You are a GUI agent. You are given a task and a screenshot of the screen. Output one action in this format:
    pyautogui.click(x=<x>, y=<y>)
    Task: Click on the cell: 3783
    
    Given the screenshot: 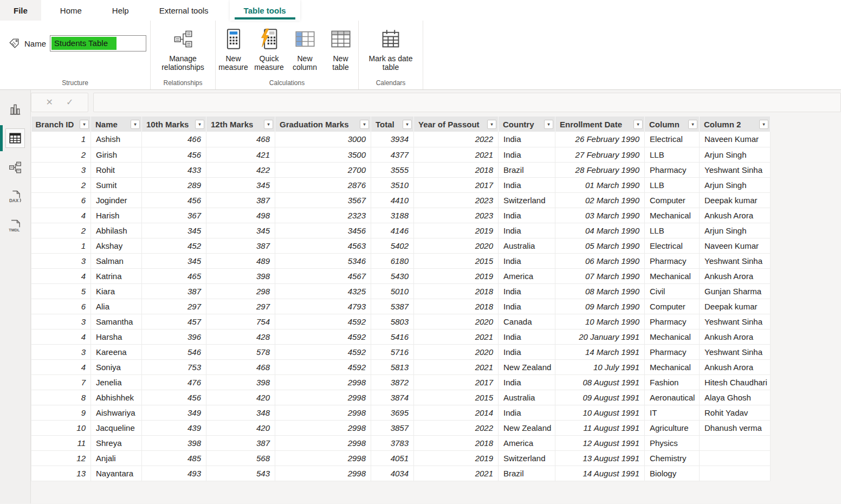 What is the action you would take?
    pyautogui.click(x=392, y=443)
    